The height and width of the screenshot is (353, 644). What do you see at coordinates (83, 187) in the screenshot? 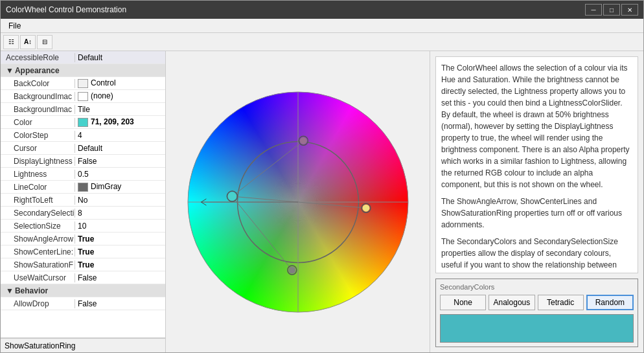
I see `linecolor-swatch` at bounding box center [83, 187].